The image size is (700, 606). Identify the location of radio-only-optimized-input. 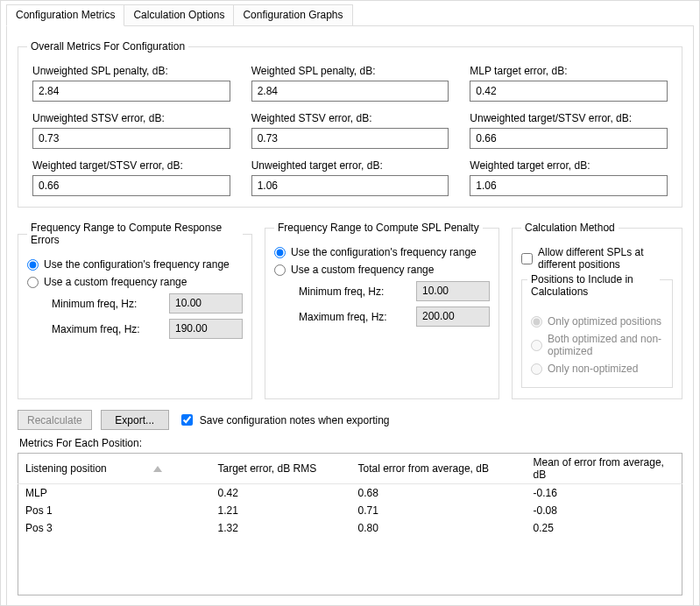
(536, 322).